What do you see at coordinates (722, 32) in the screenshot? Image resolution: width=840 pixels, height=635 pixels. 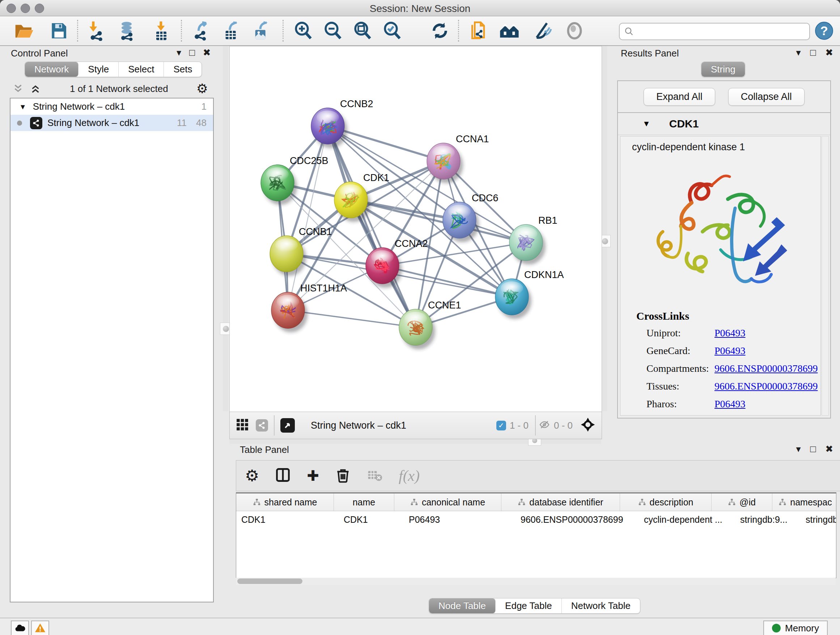 I see `search-input` at bounding box center [722, 32].